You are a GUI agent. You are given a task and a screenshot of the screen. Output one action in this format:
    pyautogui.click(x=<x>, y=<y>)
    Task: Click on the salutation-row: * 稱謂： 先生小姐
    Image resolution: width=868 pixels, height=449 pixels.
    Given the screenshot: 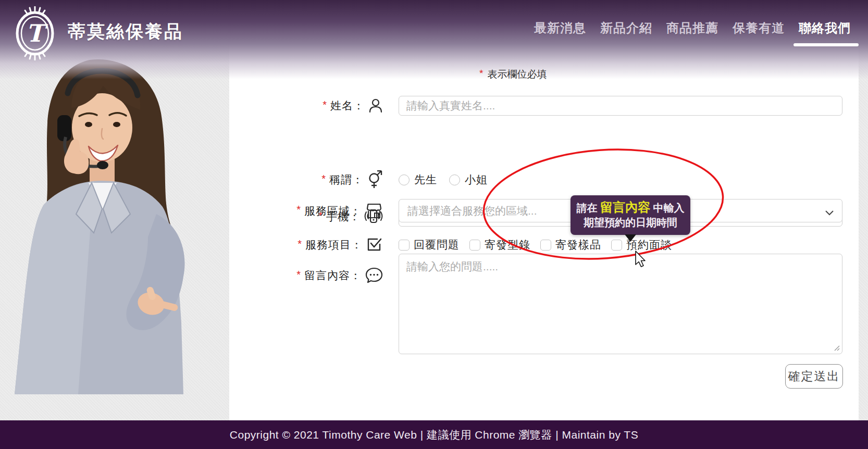 What is the action you would take?
    pyautogui.click(x=544, y=180)
    